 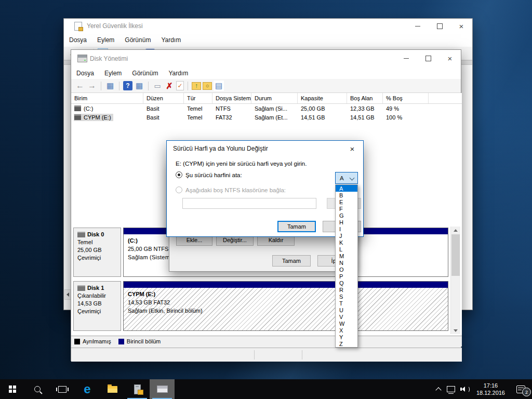 I want to click on lsp-titlebar: Yerel Güvenlik İlkesi ×, so click(x=268, y=26).